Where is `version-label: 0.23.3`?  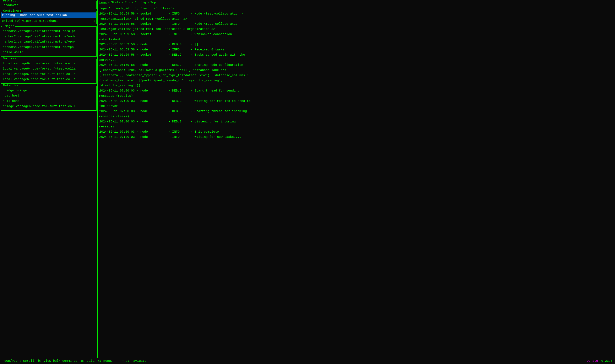 version-label: 0.23.3 is located at coordinates (607, 361).